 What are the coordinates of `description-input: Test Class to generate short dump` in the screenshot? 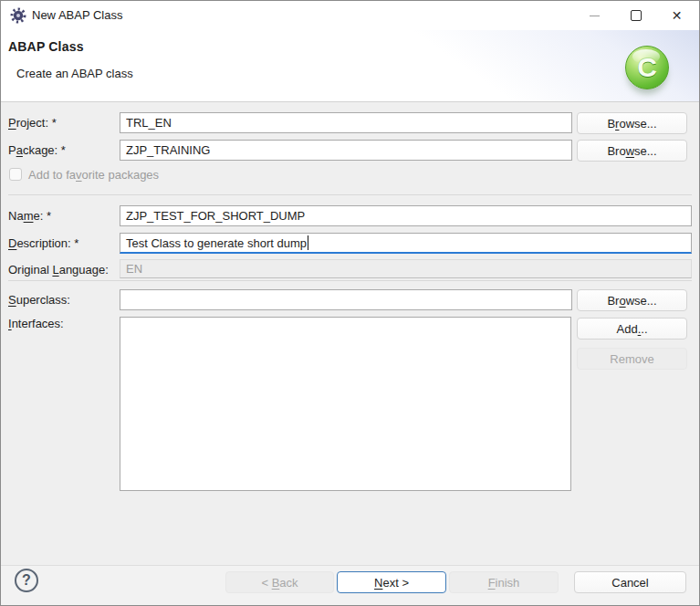 It's located at (405, 243).